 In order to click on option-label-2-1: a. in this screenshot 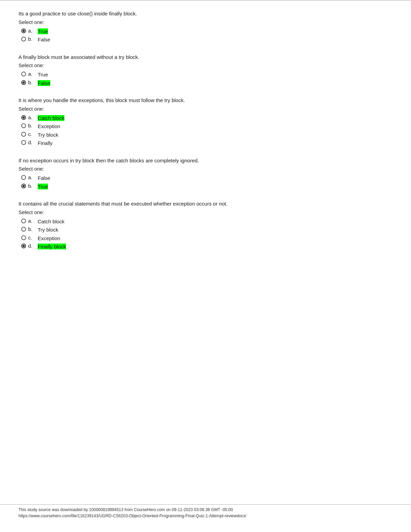, I will do `click(32, 74)`.